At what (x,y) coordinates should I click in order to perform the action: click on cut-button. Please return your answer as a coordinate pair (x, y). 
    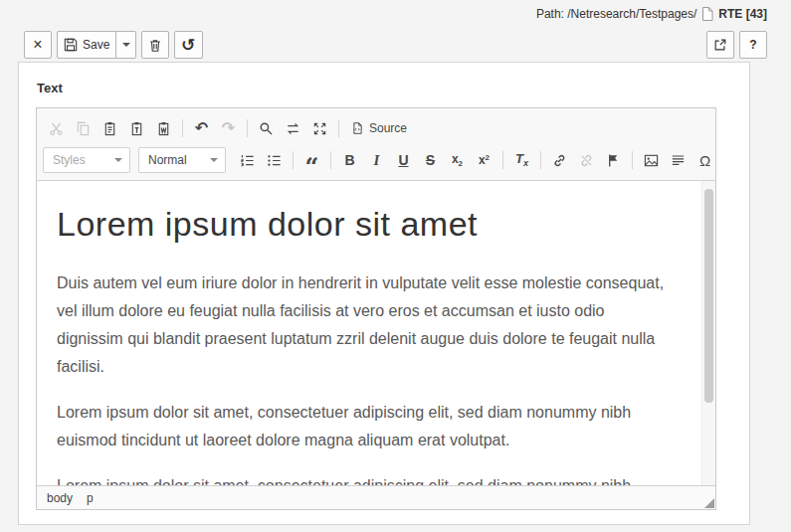
    Looking at the image, I should click on (56, 128).